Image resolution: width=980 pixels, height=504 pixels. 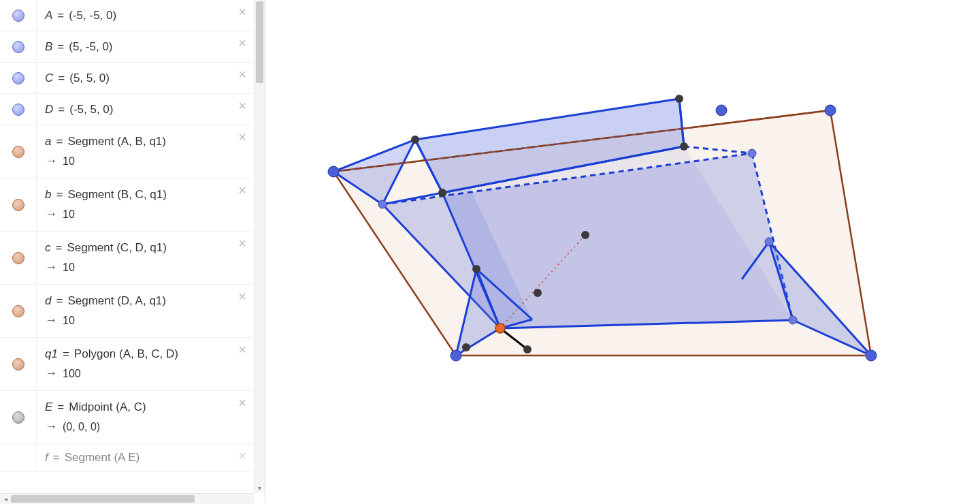 What do you see at coordinates (132, 311) in the screenshot?
I see `algebra-row-d: d=Segment (D, A, q1)→10×` at bounding box center [132, 311].